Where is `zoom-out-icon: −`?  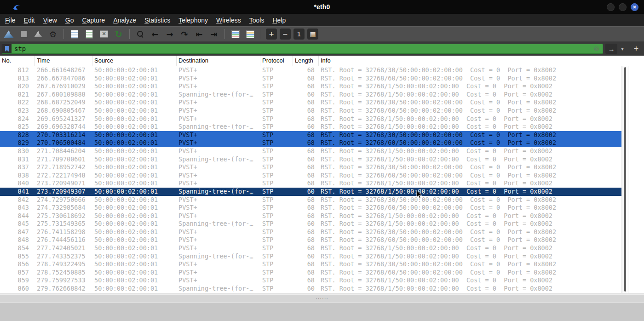 zoom-out-icon: − is located at coordinates (285, 34).